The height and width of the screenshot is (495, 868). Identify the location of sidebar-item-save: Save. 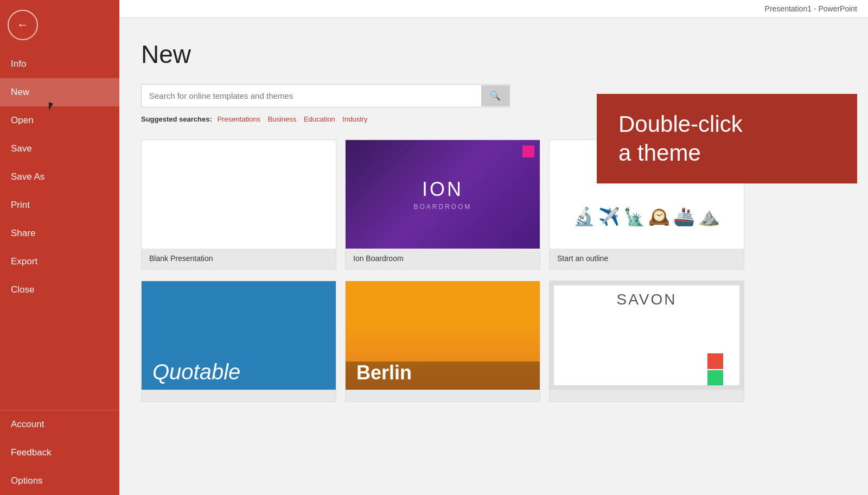
(60, 149).